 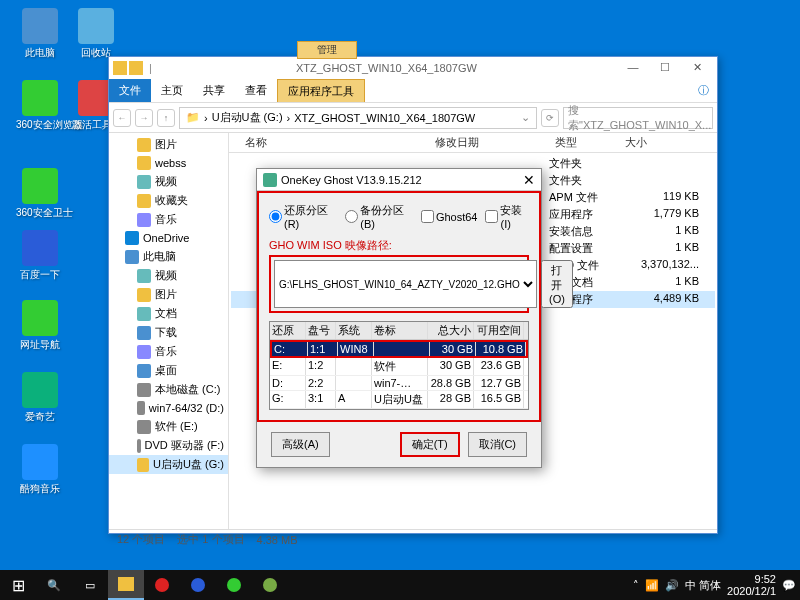 What do you see at coordinates (413, 91) in the screenshot?
I see `ribbon: 文件 主页 共享 查看 应用程序工具 ⓘ` at bounding box center [413, 91].